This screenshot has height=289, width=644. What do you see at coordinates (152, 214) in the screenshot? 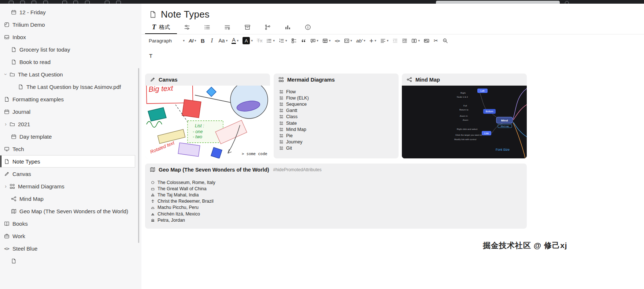
I see `pyramid-icon` at bounding box center [152, 214].